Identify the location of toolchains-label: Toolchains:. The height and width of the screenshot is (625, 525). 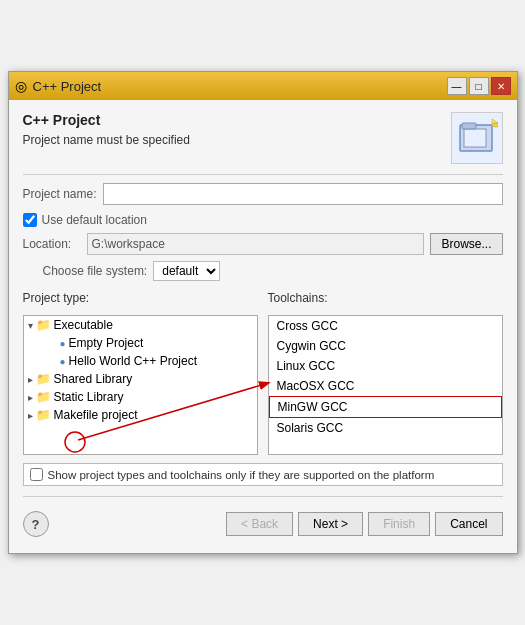
(386, 298).